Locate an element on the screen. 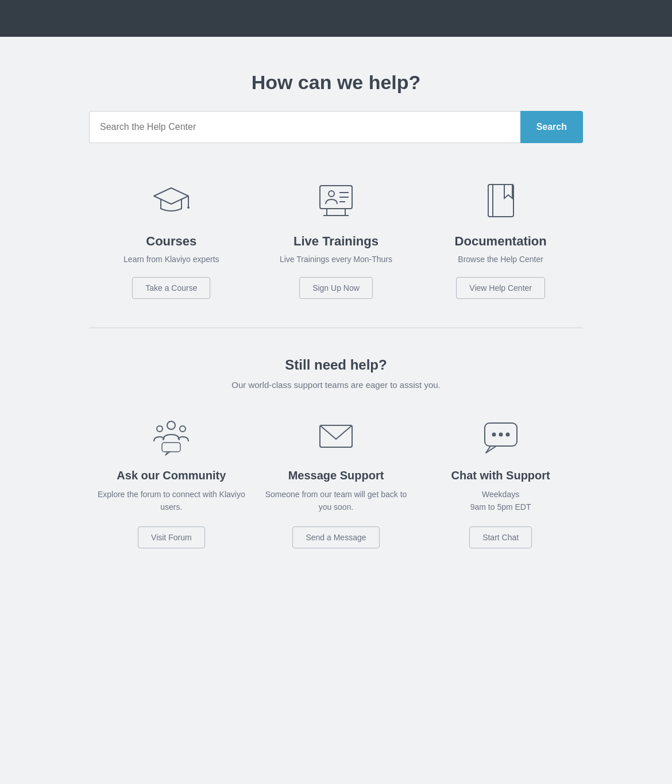  still-need-help-section: Still need help? Our world-class support… is located at coordinates (336, 374).